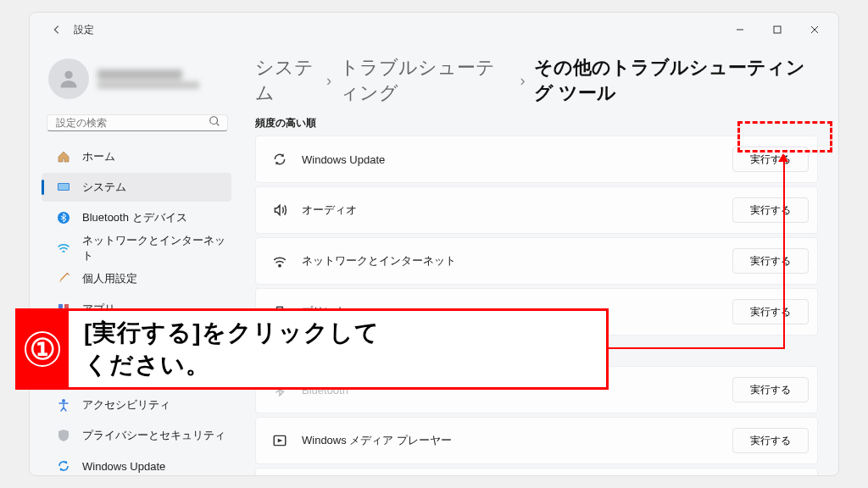 This screenshot has width=868, height=488. What do you see at coordinates (280, 159) in the screenshot?
I see `sync-icon` at bounding box center [280, 159].